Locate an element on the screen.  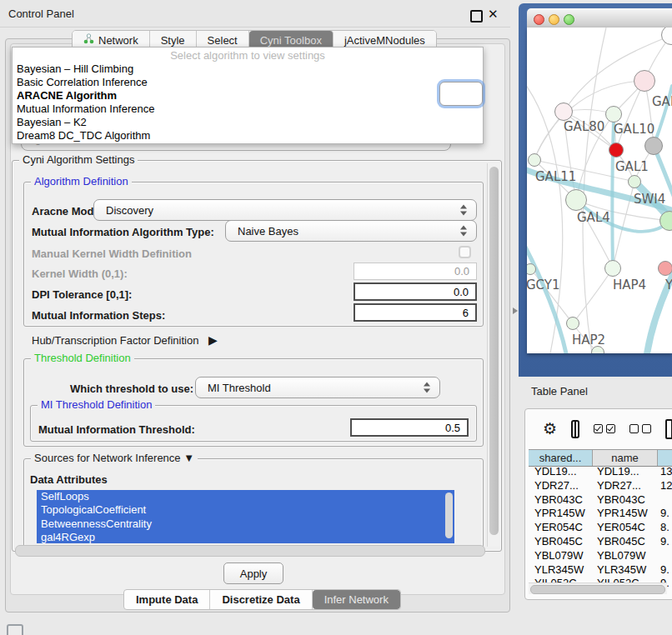
column-header-shared: shared... is located at coordinates (560, 458).